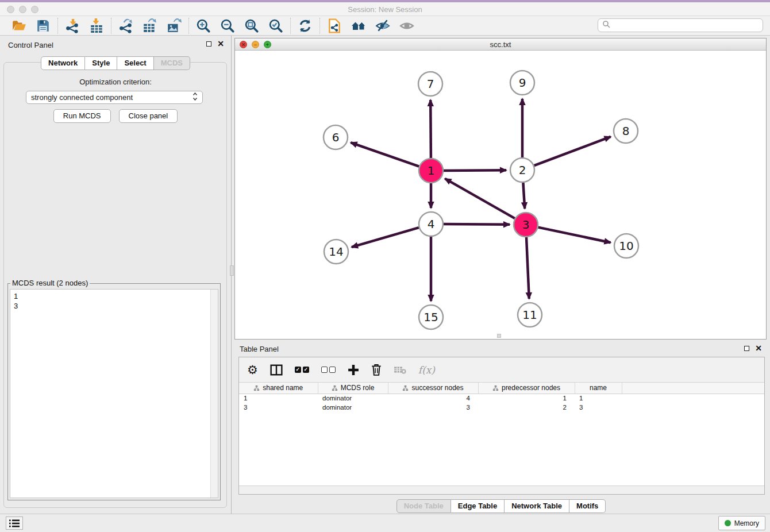 This screenshot has height=532, width=770. What do you see at coordinates (252, 26) in the screenshot?
I see `zoom-fit-icon` at bounding box center [252, 26].